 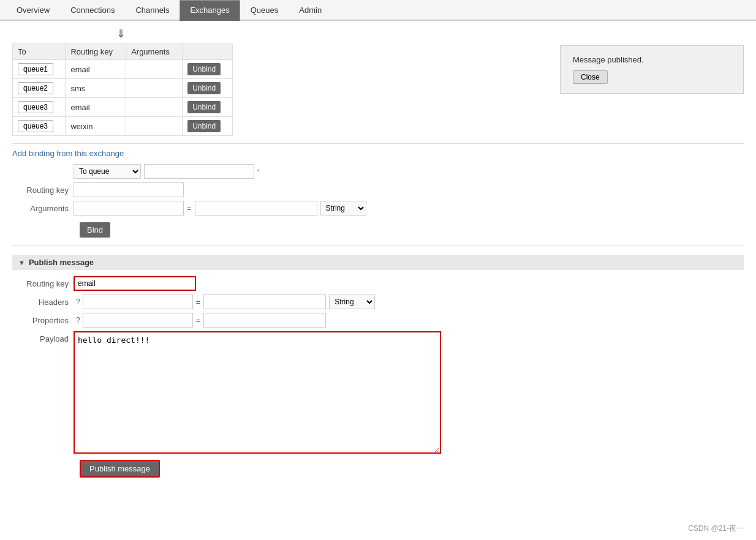 I want to click on publish-headers-value-input, so click(x=265, y=302).